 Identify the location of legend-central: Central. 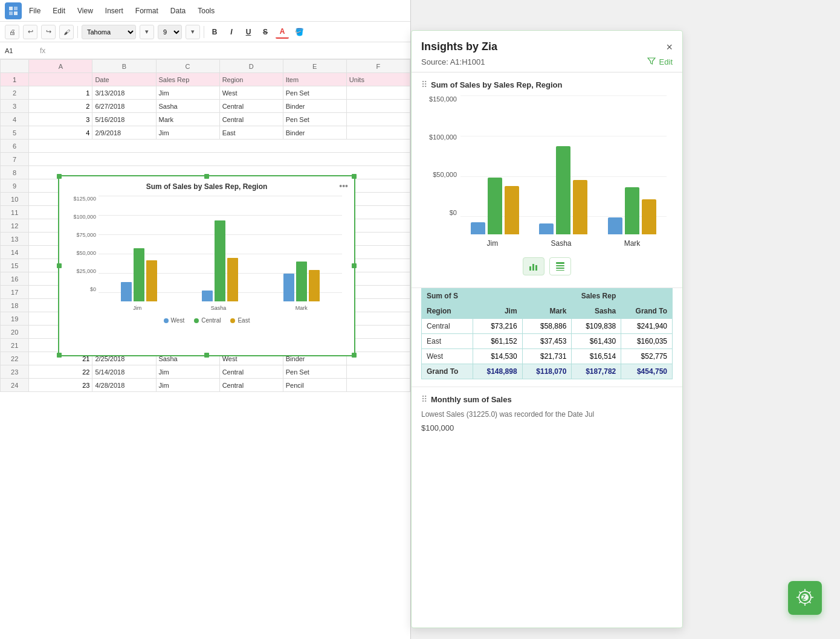
(207, 320).